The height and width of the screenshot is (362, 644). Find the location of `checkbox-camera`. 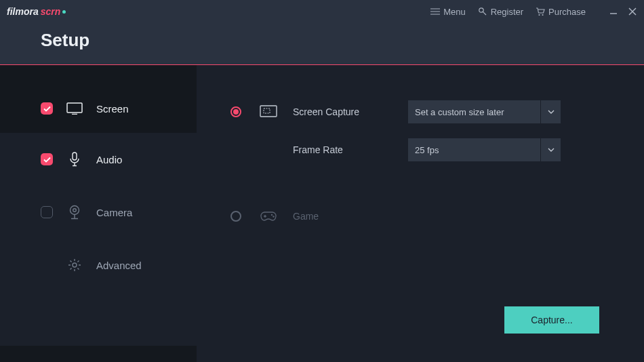

checkbox-camera is located at coordinates (47, 212).